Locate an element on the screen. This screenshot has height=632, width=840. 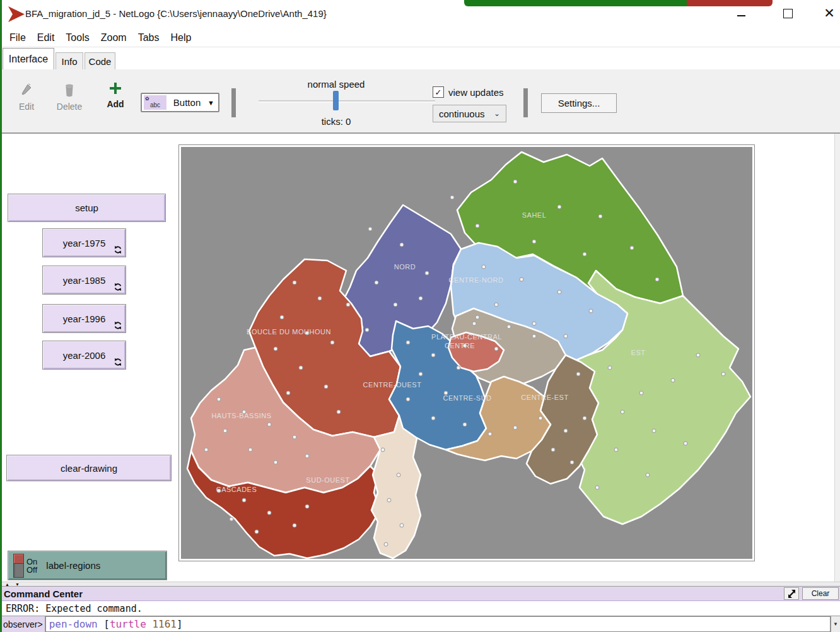
tab-code: Code is located at coordinates (100, 61).